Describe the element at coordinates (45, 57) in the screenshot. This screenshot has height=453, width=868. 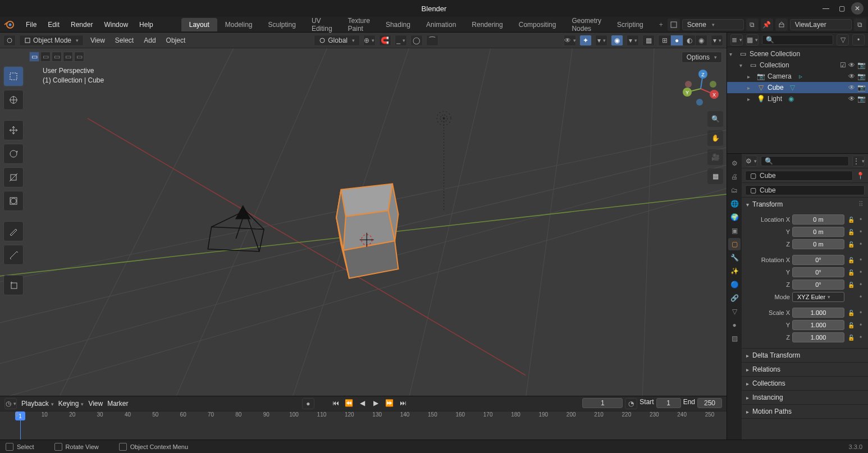
I see `select-mode-extend: ▭` at that location.